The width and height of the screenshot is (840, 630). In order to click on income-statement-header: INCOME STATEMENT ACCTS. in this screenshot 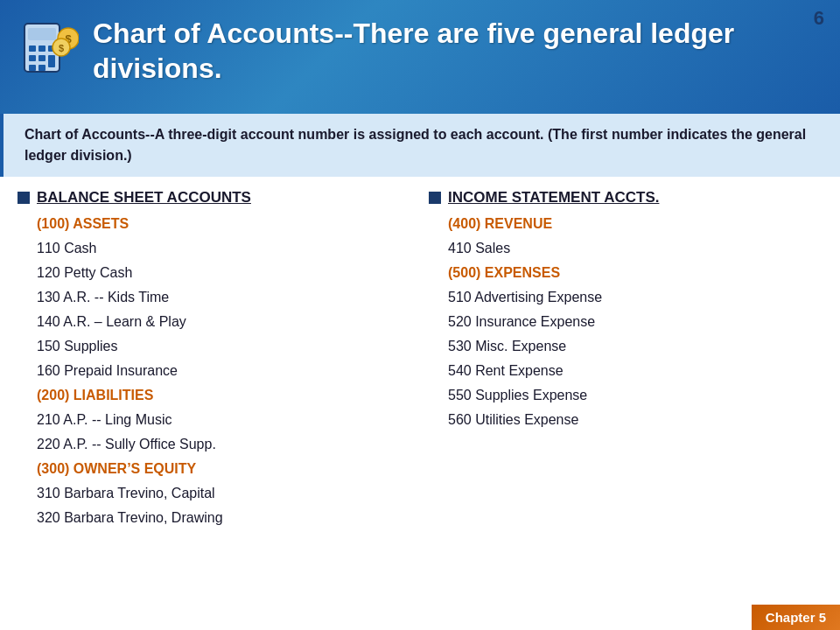, I will do `click(626, 198)`.